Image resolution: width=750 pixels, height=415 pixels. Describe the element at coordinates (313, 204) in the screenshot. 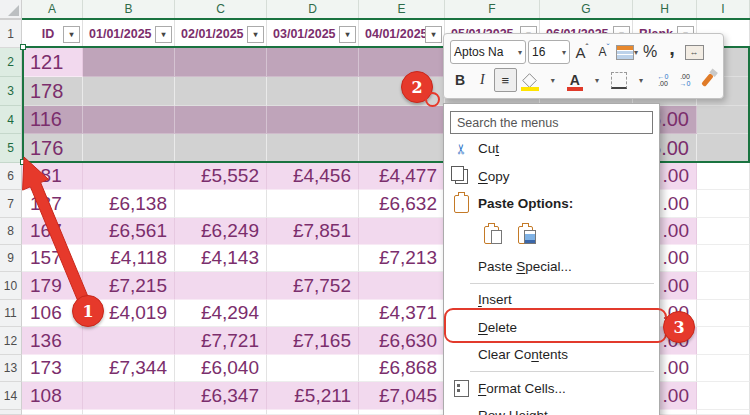

I see `cell-D7` at that location.